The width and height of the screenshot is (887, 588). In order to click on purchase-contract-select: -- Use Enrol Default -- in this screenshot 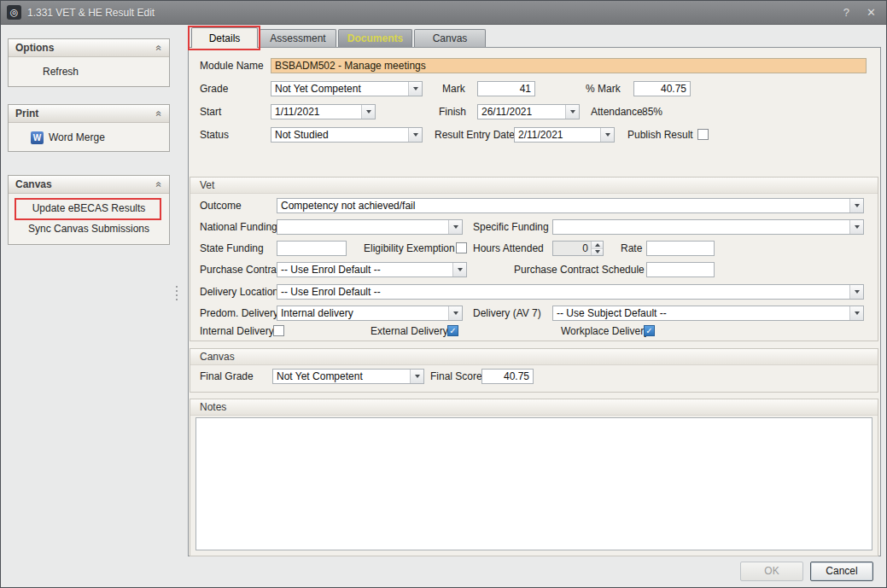, I will do `click(372, 270)`.